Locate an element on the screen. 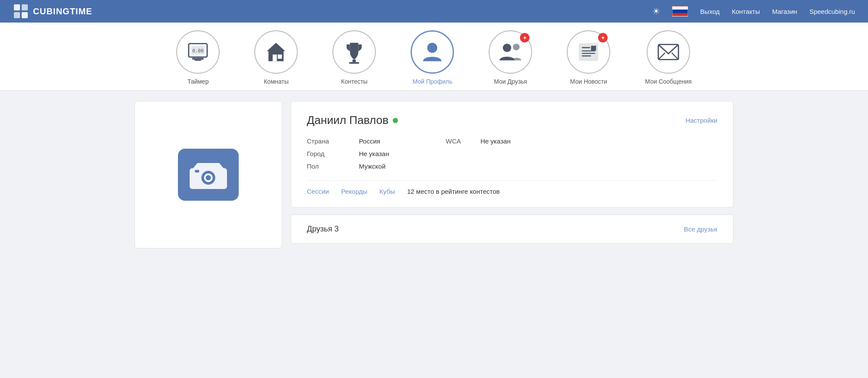 Image resolution: width=868 pixels, height=378 pixels. friends-title: Друзья 3 is located at coordinates (323, 229).